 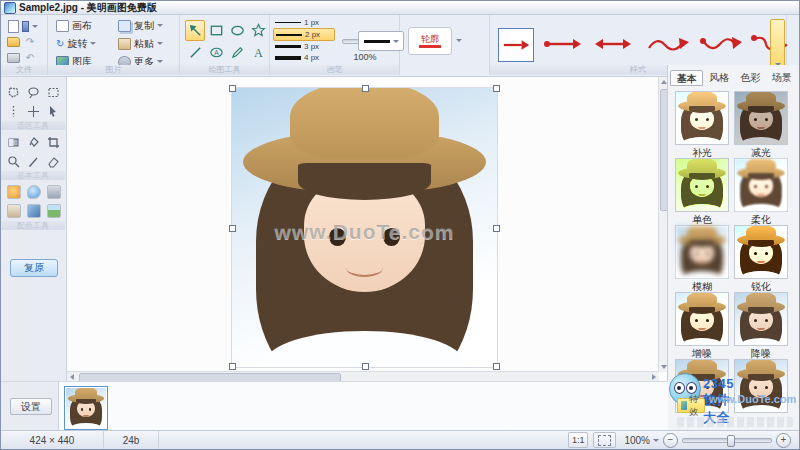 I want to click on scene-tool, so click(x=54, y=211).